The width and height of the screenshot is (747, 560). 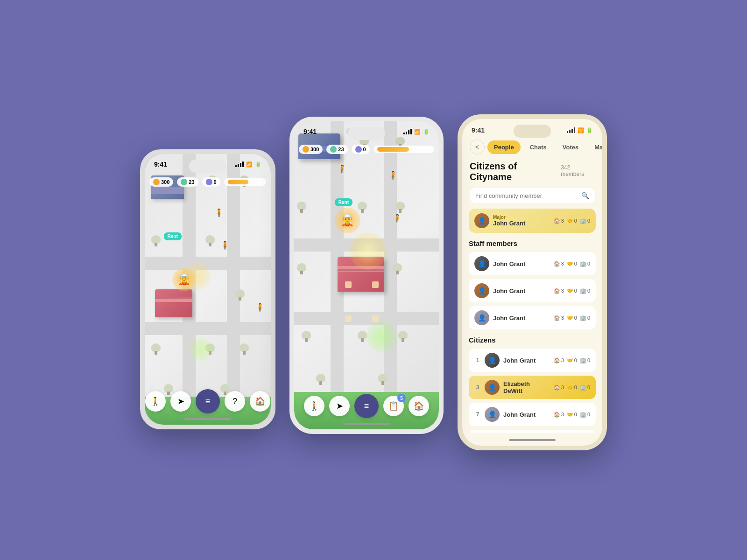 What do you see at coordinates (492, 387) in the screenshot?
I see `citizen-avatar-2: 👤` at bounding box center [492, 387].